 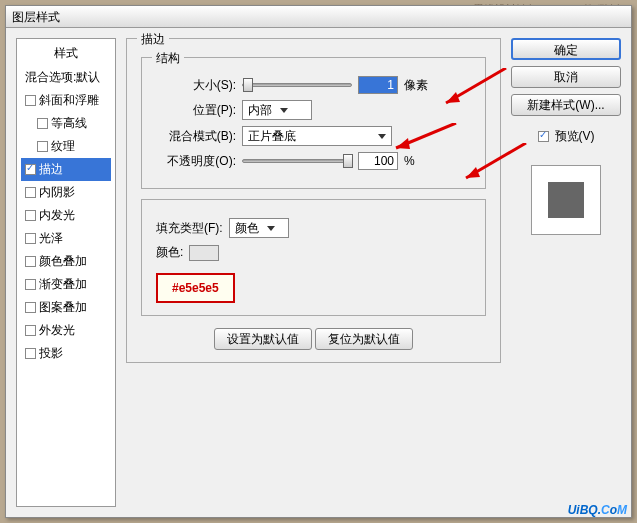 What do you see at coordinates (66, 284) in the screenshot?
I see `style-item-渐变叠加: 渐变叠加` at bounding box center [66, 284].